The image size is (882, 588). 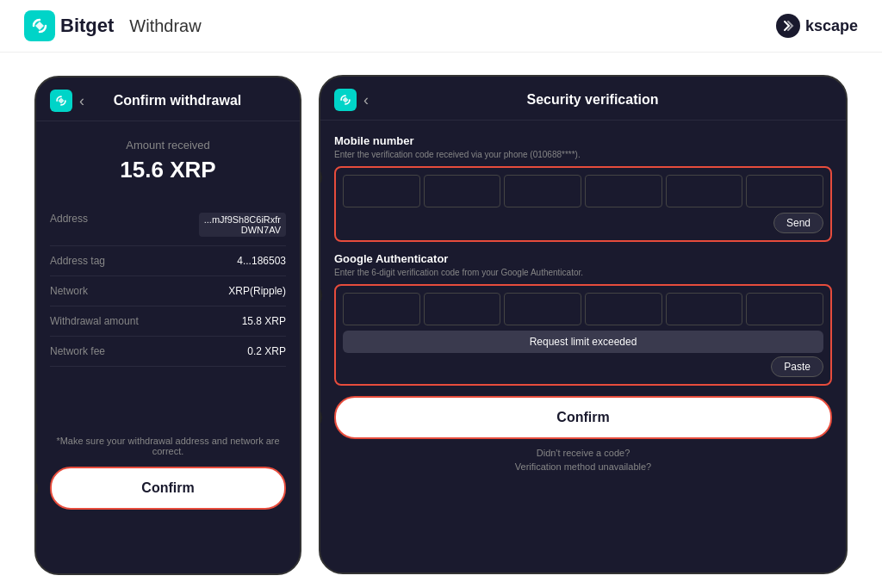 What do you see at coordinates (168, 145) in the screenshot?
I see `amount-label: Amount received` at bounding box center [168, 145].